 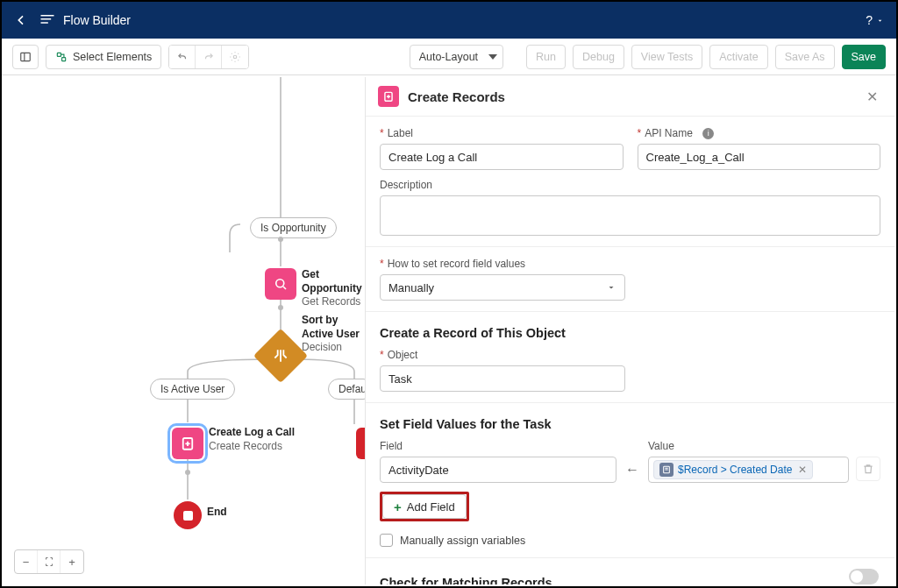 What do you see at coordinates (188, 515) in the screenshot?
I see `end-node` at bounding box center [188, 515].